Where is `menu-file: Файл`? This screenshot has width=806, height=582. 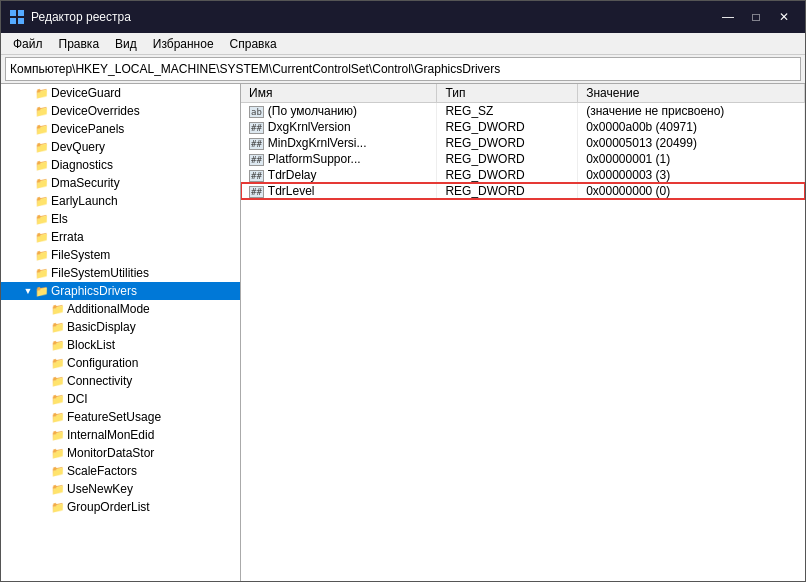 menu-file: Файл is located at coordinates (28, 44).